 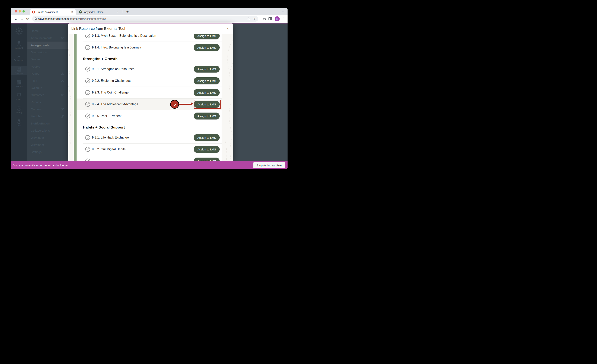 What do you see at coordinates (72, 19) in the screenshot?
I see `url-text: wayfinder.instructure.com/courses/105/as…` at bounding box center [72, 19].